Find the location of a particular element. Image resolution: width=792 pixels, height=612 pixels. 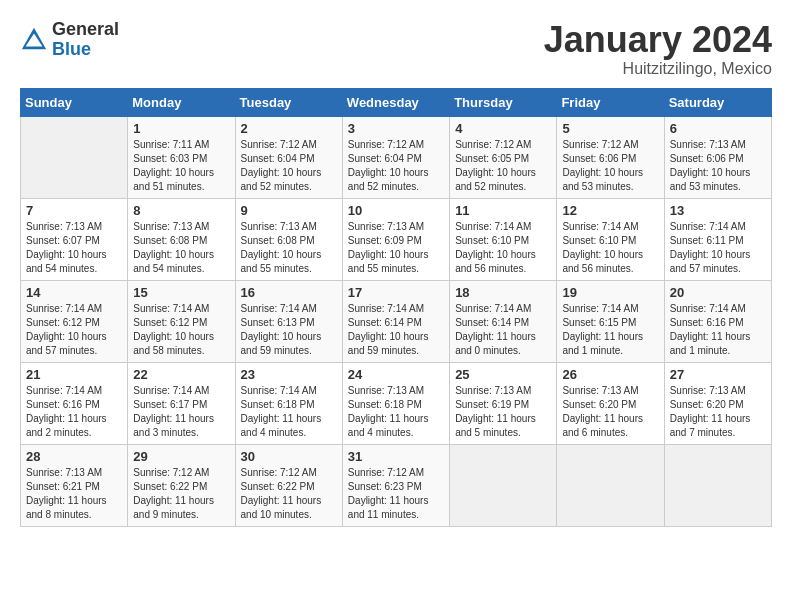

day-cell: 31Sunrise: 7:12 AMSunset: 6:23 PMDayligh… is located at coordinates (396, 485).